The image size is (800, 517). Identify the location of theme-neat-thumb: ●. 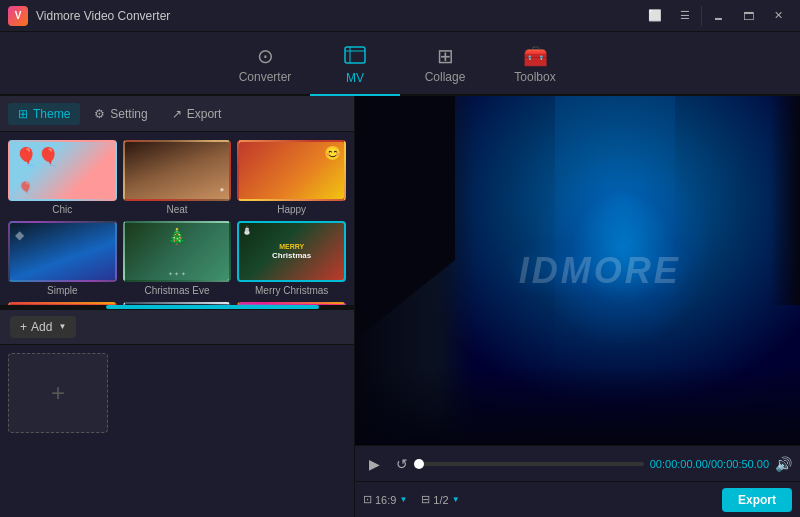
(178, 170).